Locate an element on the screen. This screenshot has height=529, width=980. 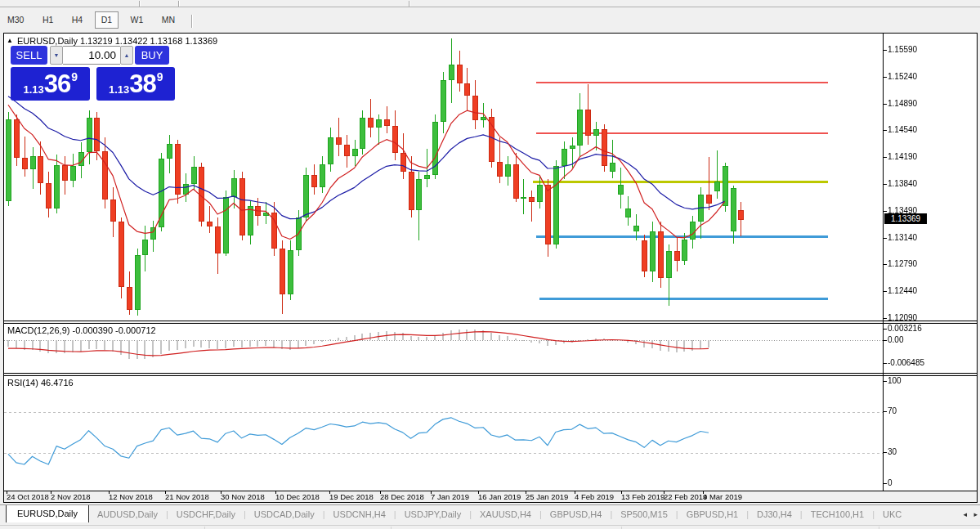
buy-price-pip: 9 is located at coordinates (160, 77).